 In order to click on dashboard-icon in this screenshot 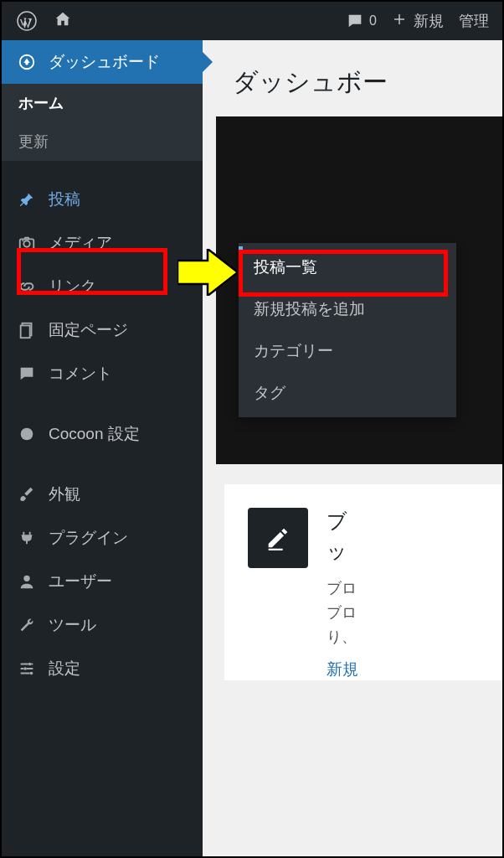, I will do `click(27, 62)`.